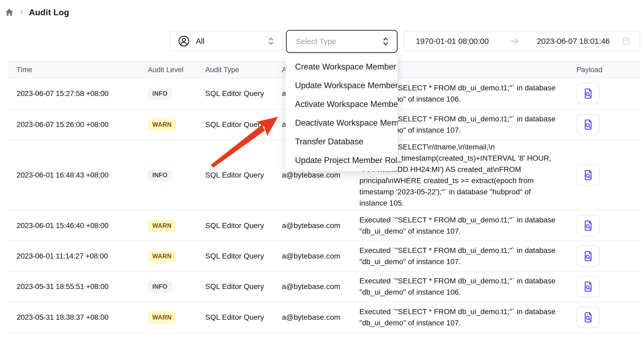 This screenshot has height=339, width=644. I want to click on header-type: Audit Type, so click(244, 70).